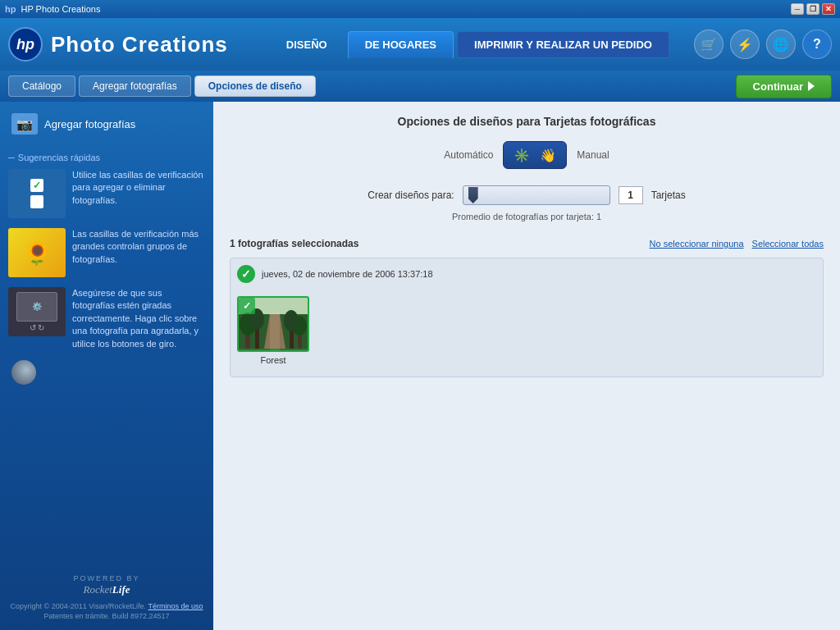 This screenshot has height=630, width=840. I want to click on quick-tips-section: ─ Sugerencias rápidas Utilice las casill…, so click(107, 272).